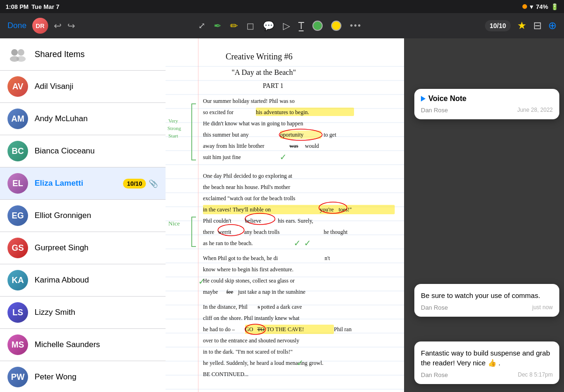 Image resolution: width=564 pixels, height=392 pixels. Describe the element at coordinates (174, 224) in the screenshot. I see `svg-text: Nice` at that location.